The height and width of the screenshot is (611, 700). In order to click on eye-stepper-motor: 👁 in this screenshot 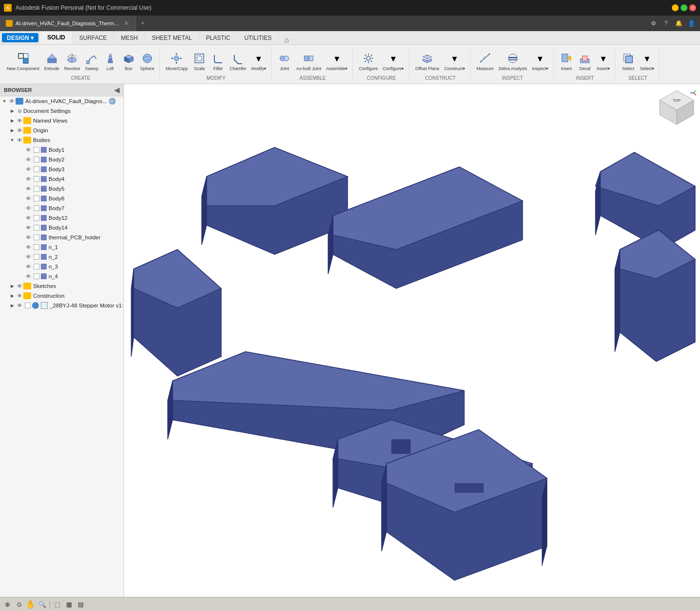, I will do `click(19, 306)`.